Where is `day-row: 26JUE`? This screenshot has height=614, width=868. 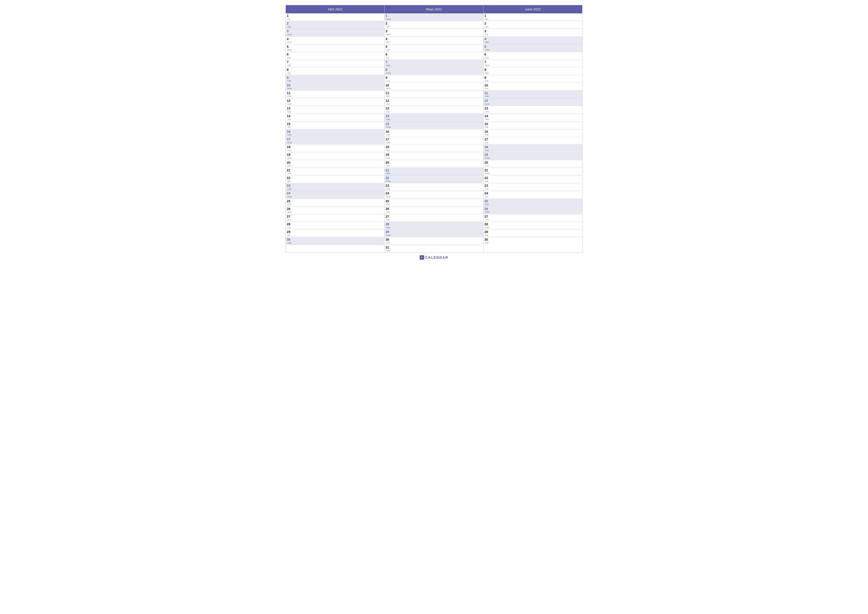
day-row: 26JUE is located at coordinates (434, 210).